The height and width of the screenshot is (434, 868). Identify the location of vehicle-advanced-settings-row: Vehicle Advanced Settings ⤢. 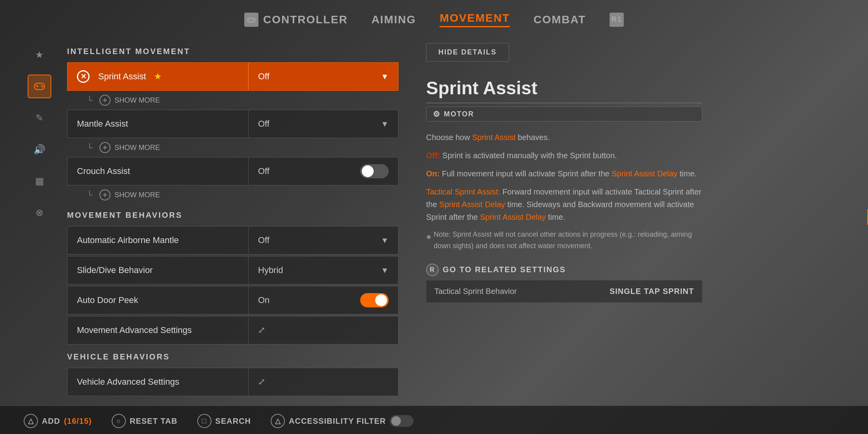
(233, 382).